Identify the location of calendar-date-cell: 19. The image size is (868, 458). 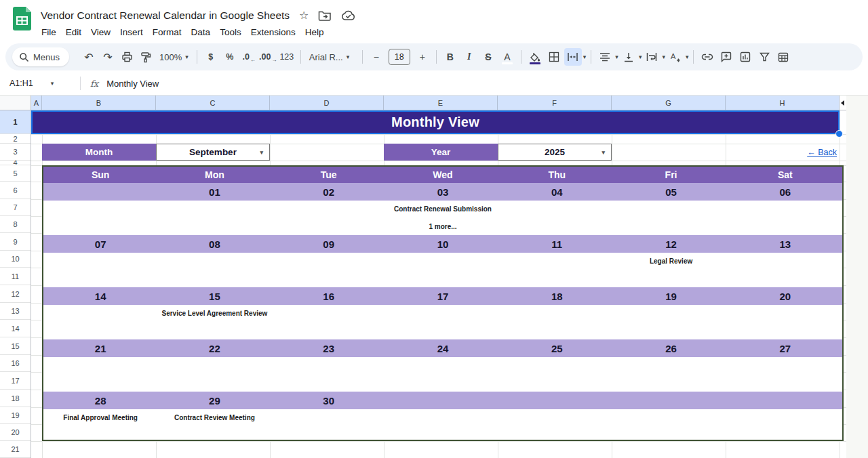
(671, 296).